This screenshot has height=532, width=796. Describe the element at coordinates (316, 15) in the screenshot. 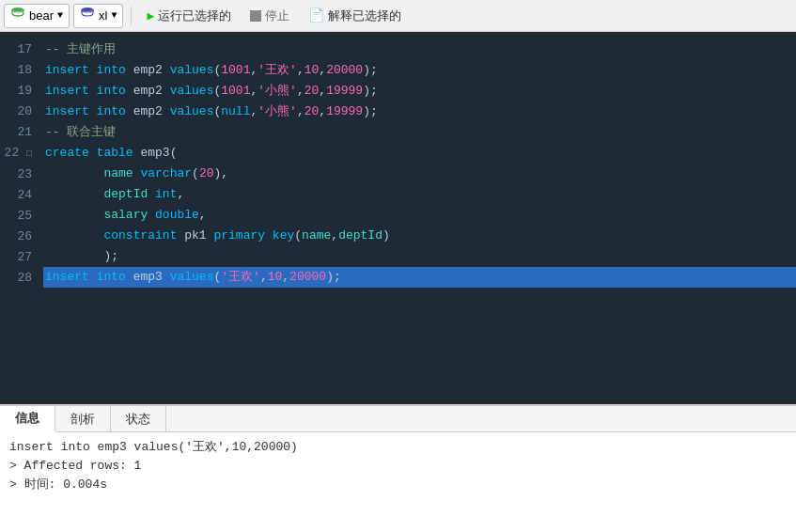

I see `explain-icon: 📄` at that location.